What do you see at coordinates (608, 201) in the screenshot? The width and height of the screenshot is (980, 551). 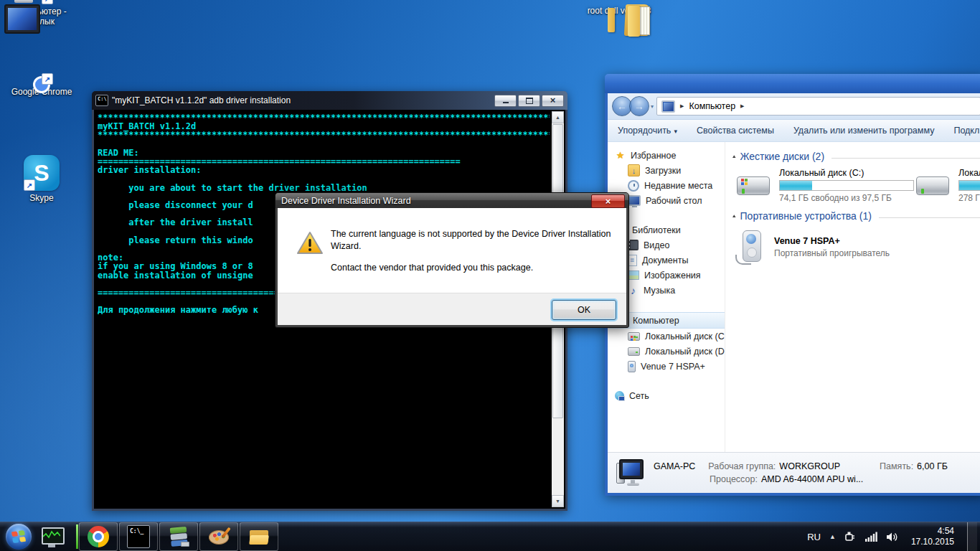 I see `close-icon` at bounding box center [608, 201].